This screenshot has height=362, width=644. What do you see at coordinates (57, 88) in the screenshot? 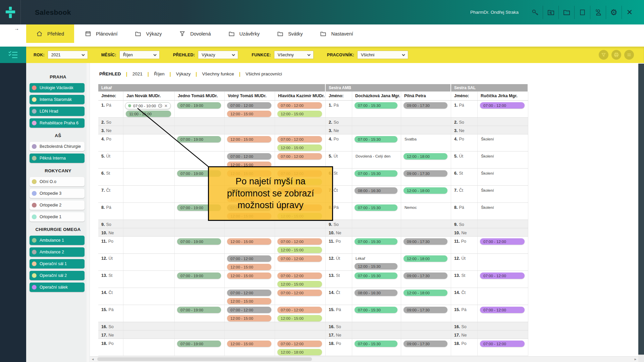
I see `sidebar-item-urologie-v-clav-k: Urologie Václavák` at bounding box center [57, 88].